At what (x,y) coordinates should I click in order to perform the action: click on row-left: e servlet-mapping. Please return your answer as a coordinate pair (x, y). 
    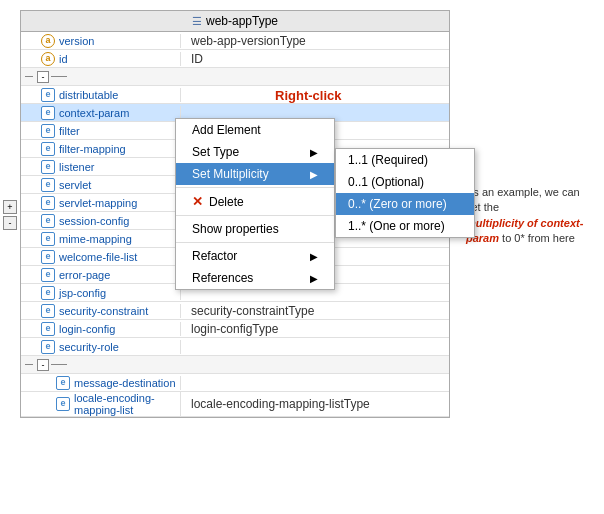
    Looking at the image, I should click on (101, 203).